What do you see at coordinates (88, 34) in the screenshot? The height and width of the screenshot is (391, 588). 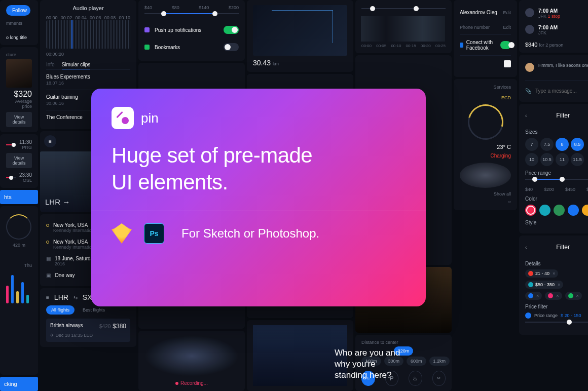 I see `waveform` at bounding box center [88, 34].